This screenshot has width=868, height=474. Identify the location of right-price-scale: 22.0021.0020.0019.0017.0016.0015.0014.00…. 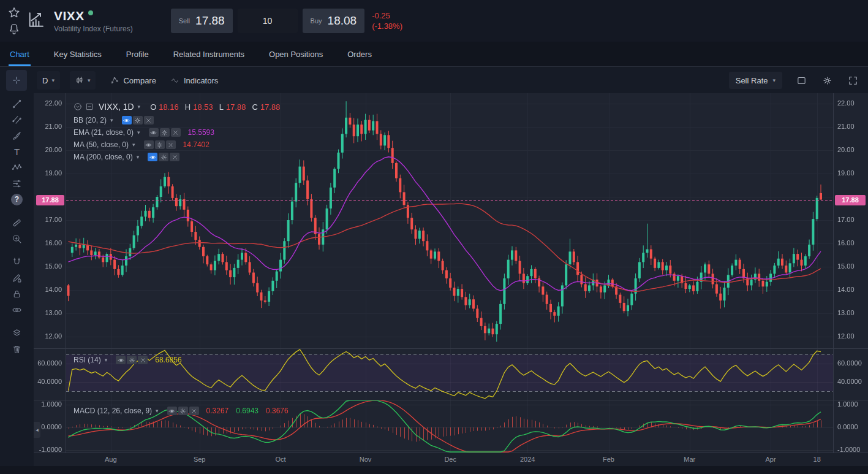
(850, 273).